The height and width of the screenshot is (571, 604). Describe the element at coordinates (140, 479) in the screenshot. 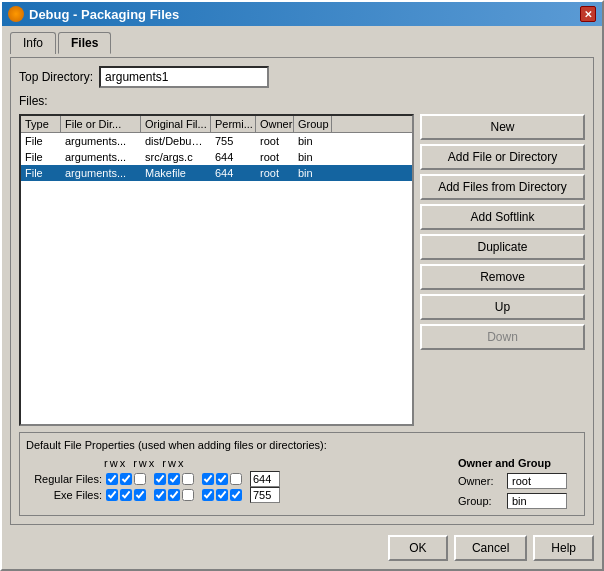

I see `regular-x1-check` at that location.